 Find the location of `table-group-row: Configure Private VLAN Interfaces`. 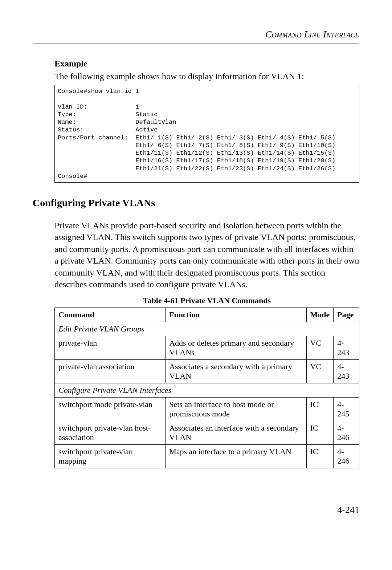

table-group-row: Configure Private VLAN Interfaces is located at coordinates (207, 391).